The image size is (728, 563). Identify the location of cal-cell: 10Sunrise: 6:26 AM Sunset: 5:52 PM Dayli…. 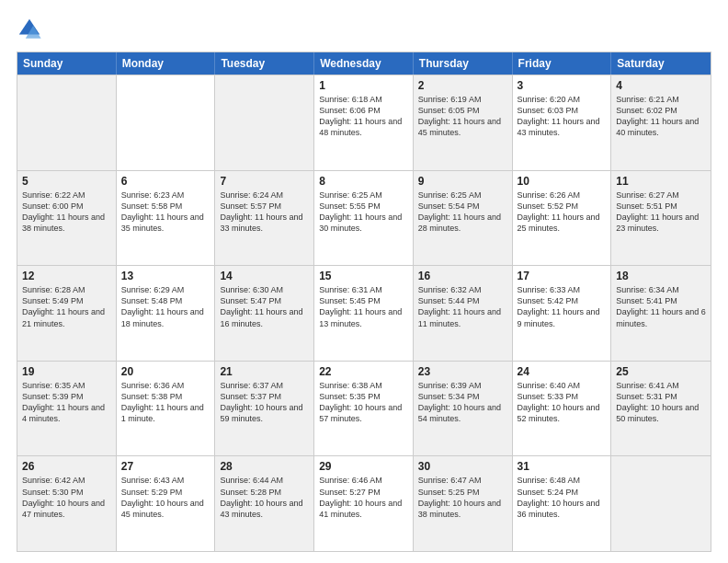
(563, 219).